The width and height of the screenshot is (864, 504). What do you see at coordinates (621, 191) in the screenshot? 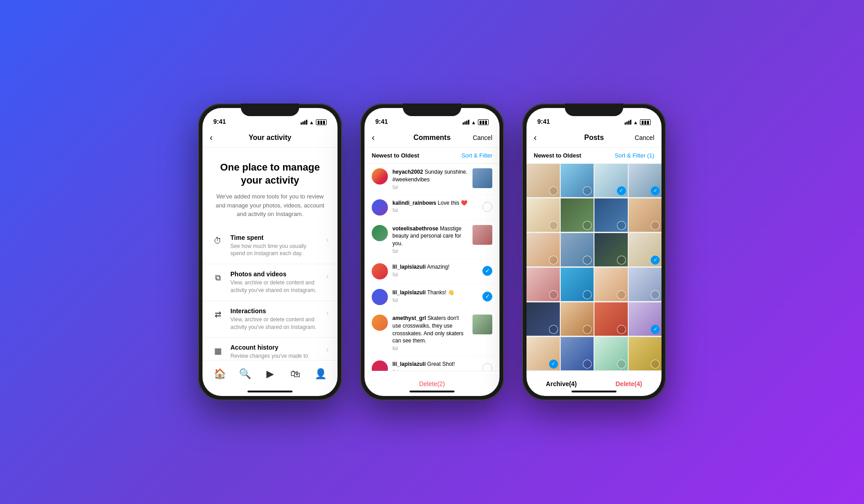
I see `grid-check-3: ✓` at bounding box center [621, 191].